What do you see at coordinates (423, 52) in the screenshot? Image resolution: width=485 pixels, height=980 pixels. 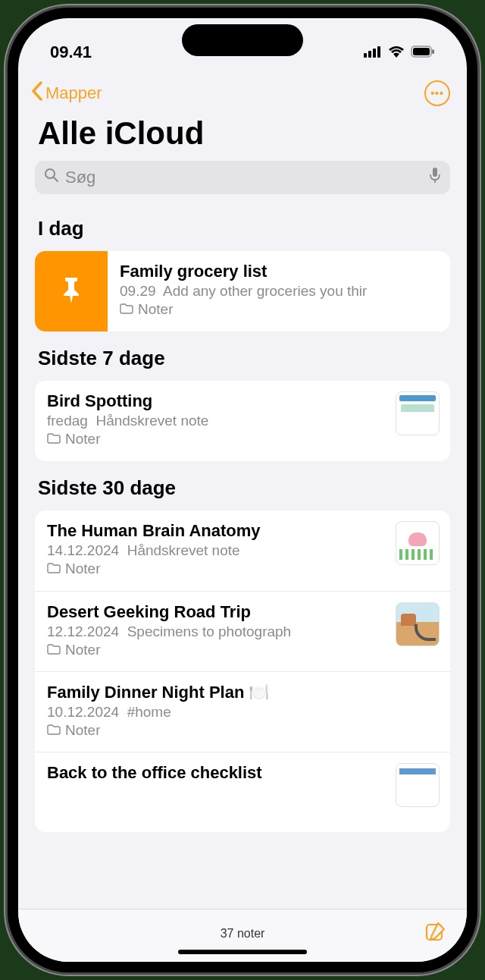 I see `battery-icon` at bounding box center [423, 52].